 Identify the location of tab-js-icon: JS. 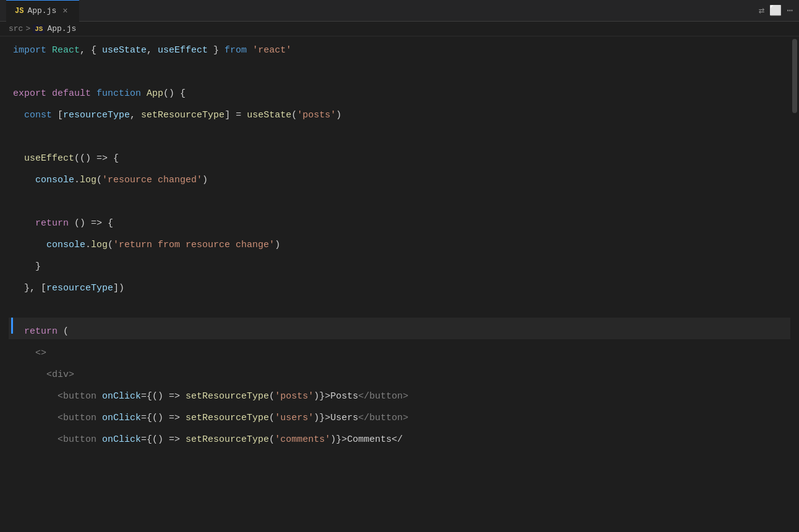
(19, 11).